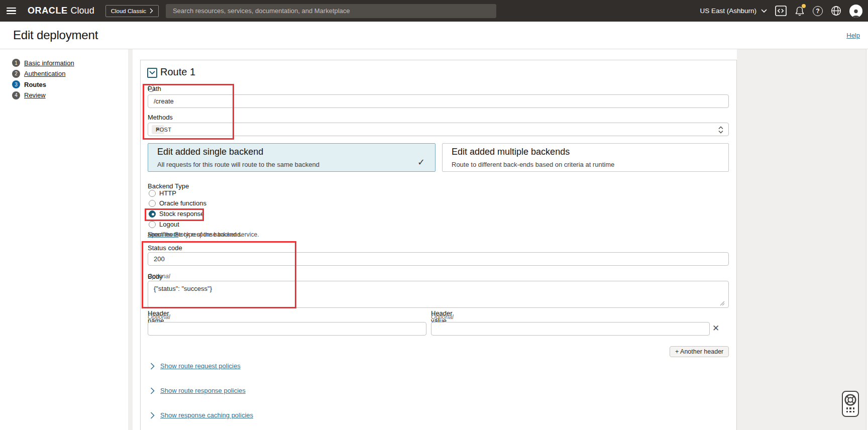 This screenshot has width=868, height=430. I want to click on status-code-input, so click(438, 259).